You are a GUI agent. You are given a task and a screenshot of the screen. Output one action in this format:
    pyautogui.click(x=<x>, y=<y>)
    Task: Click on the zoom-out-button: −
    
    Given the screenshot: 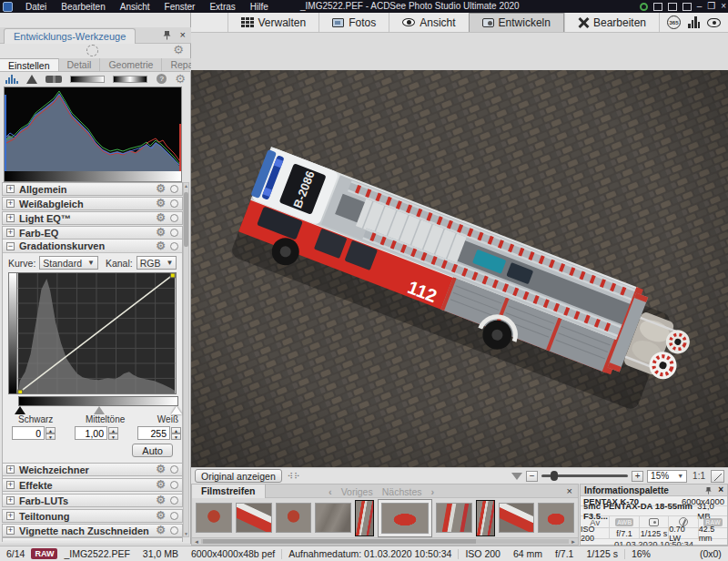 What is the action you would take?
    pyautogui.click(x=531, y=476)
    